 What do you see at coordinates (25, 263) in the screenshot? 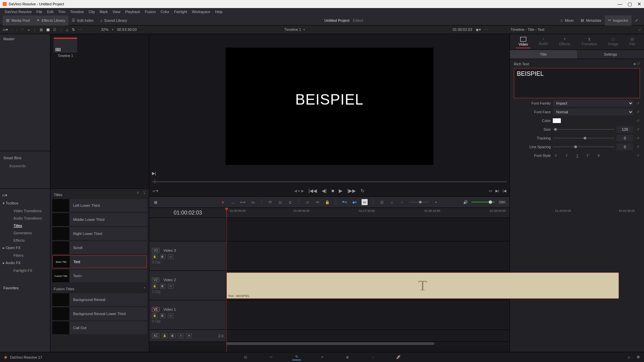
I see `audiofx-node: ▸ Audio FX` at bounding box center [25, 263].